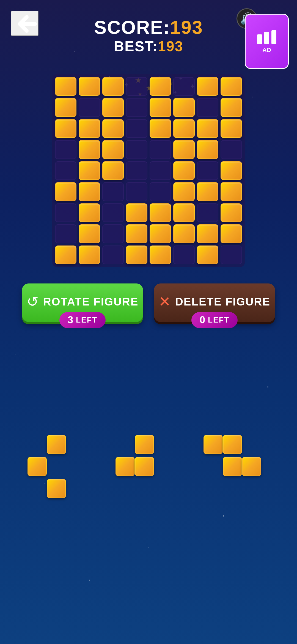 This screenshot has height=644, width=297. I want to click on score-container: SCORE:193 BEST:193, so click(148, 36).